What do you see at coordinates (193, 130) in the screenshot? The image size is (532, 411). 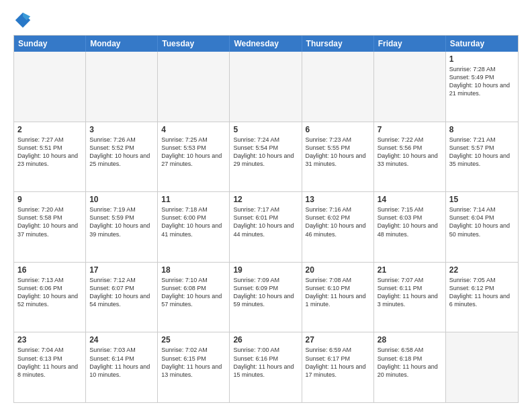 I see `day-number: 4` at bounding box center [193, 130].